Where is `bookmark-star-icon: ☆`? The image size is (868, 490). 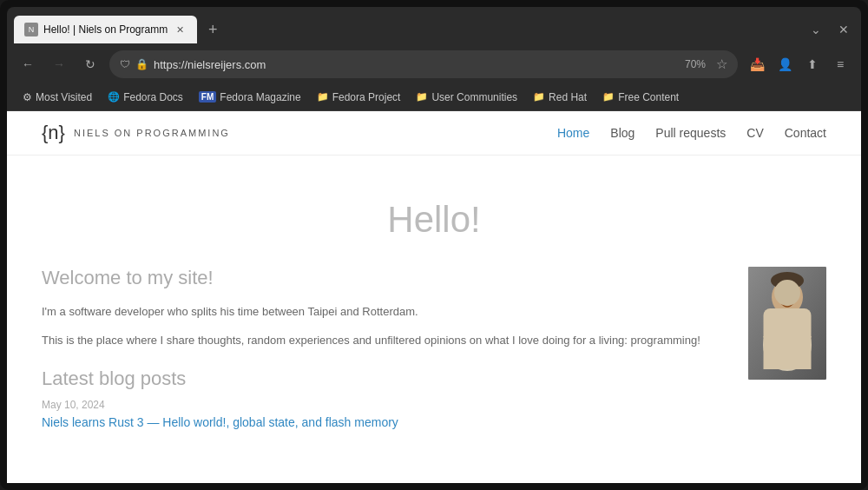 bookmark-star-icon: ☆ is located at coordinates (722, 64).